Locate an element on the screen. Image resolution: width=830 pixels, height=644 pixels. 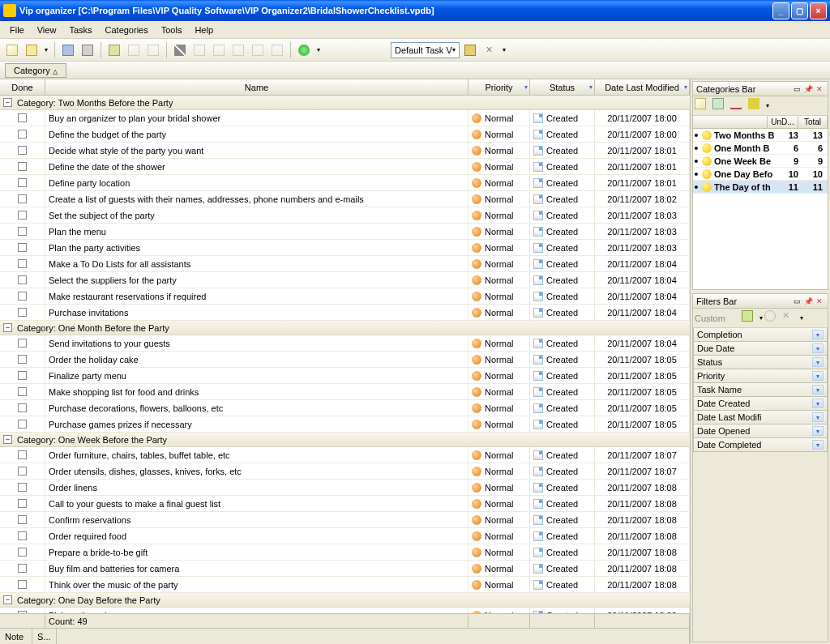
undo-button is located at coordinates (134, 50).